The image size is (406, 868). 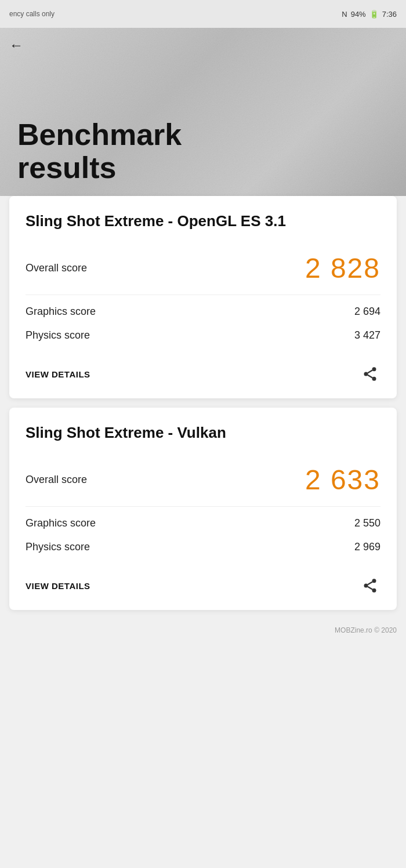 I want to click on share-icon-opengl, so click(x=370, y=374).